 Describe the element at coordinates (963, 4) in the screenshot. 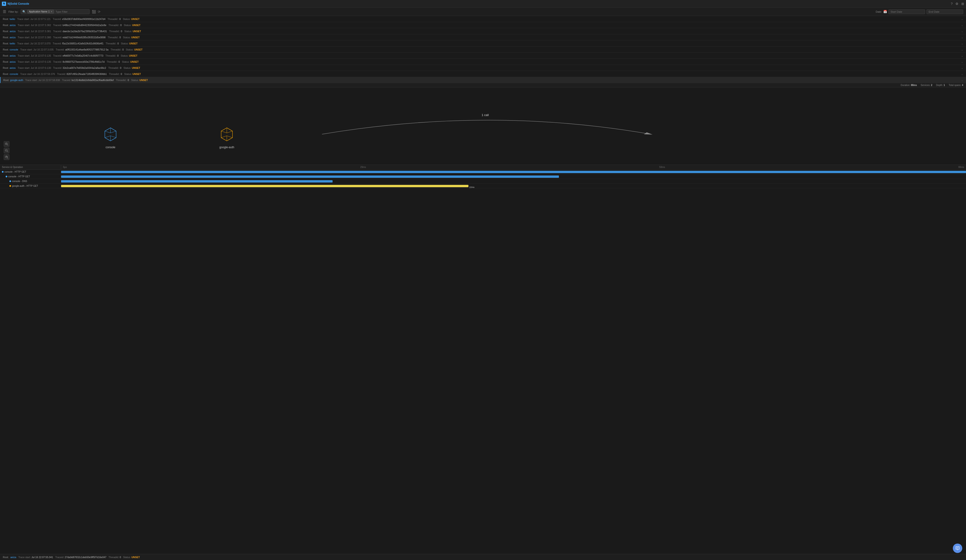

I see `grid-icon: ⊞` at that location.